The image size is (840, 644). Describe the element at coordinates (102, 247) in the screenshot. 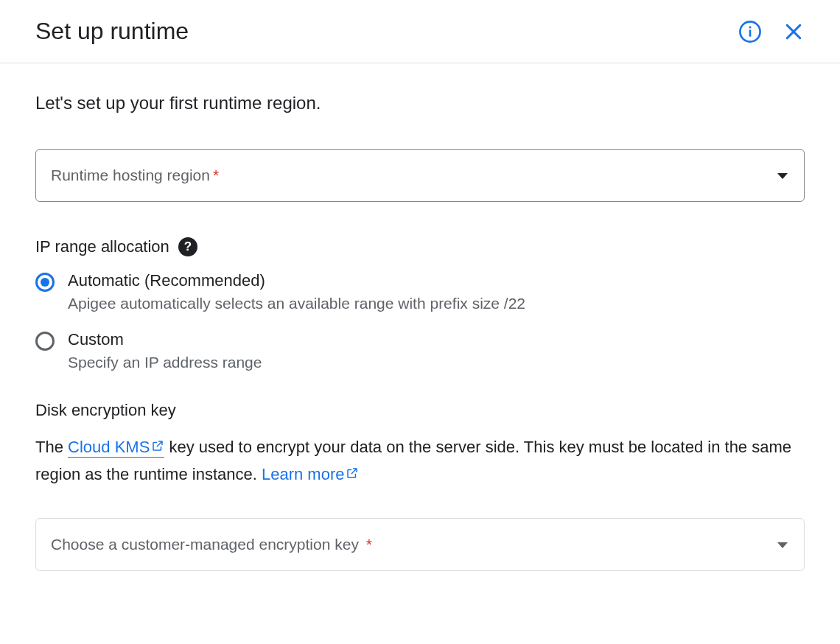

I see `ip-range-heading: IP range allocation` at that location.